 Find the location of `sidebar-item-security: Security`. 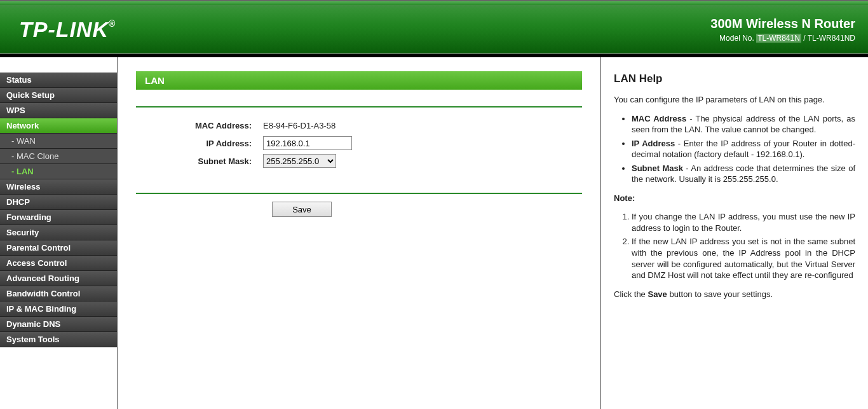

sidebar-item-security: Security is located at coordinates (58, 233).